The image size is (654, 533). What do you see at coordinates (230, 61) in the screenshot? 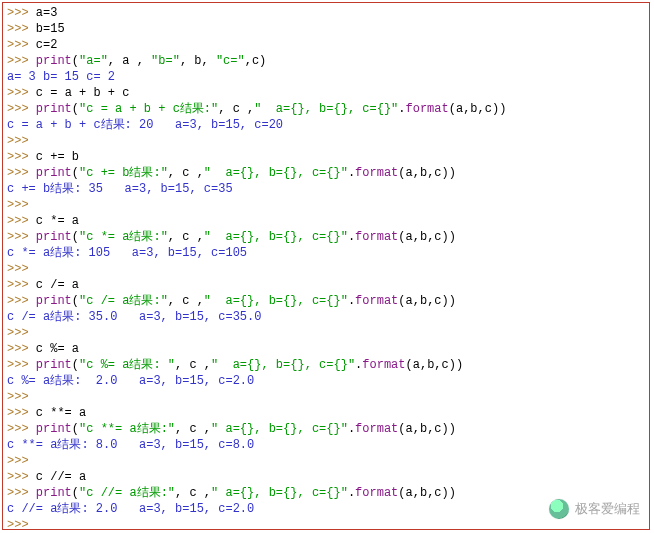
I see `token-str: "c="` at bounding box center [230, 61].